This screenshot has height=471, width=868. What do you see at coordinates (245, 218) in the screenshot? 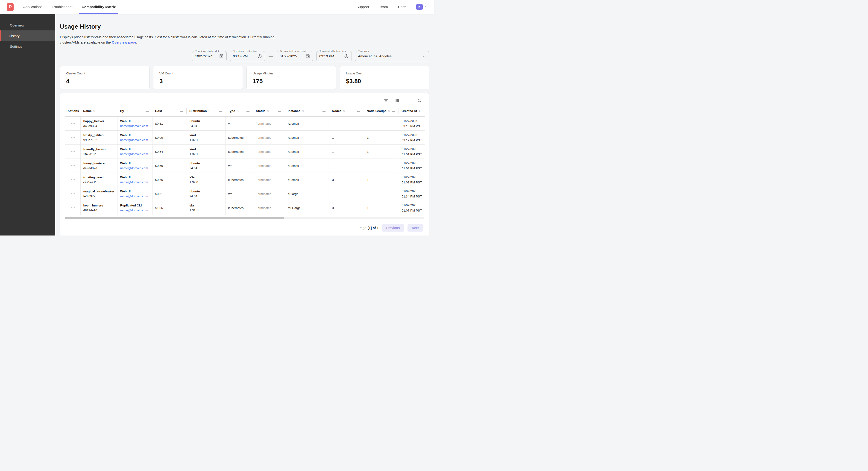
I see `horizontal-scrollbar-track` at bounding box center [245, 218].